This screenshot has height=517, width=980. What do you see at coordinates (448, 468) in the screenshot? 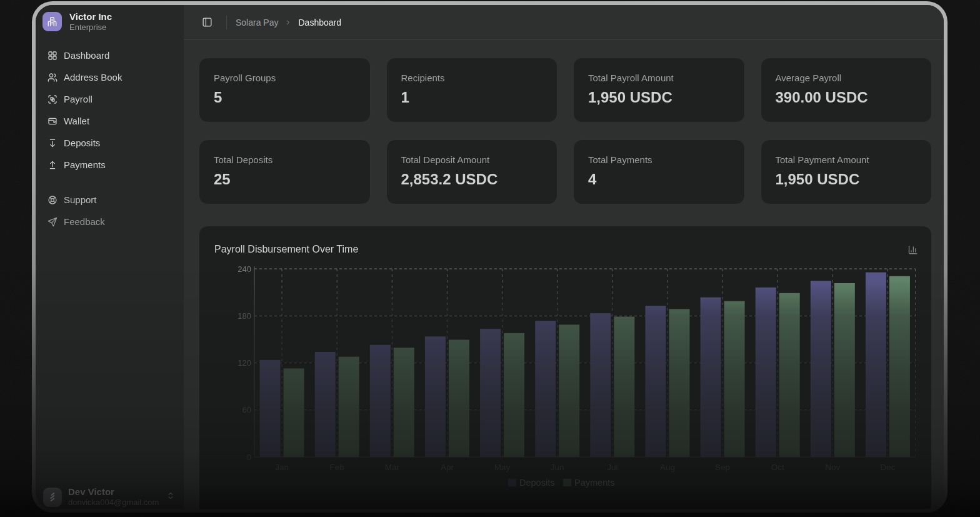
I see `svg-text: Apr` at bounding box center [448, 468].